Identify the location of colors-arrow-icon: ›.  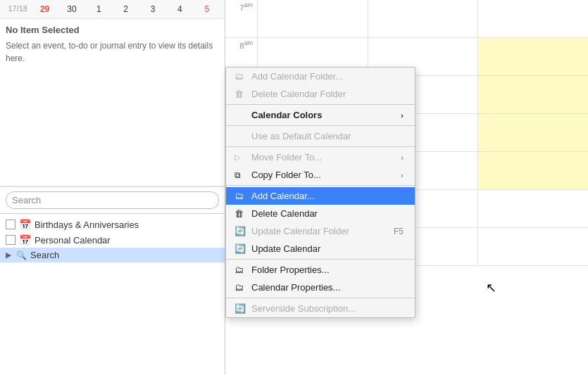
(402, 115).